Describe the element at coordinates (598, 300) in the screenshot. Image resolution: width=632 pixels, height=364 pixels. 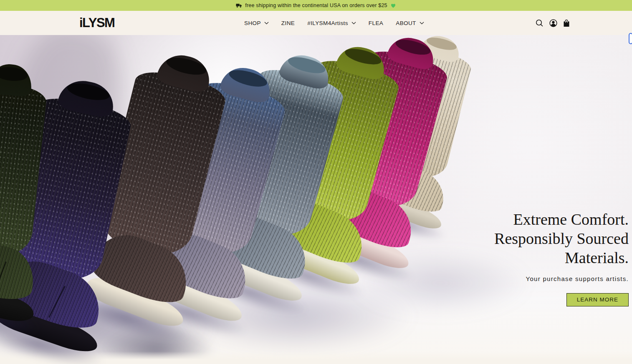
I see `learn-more-button: LEARN MORE` at that location.